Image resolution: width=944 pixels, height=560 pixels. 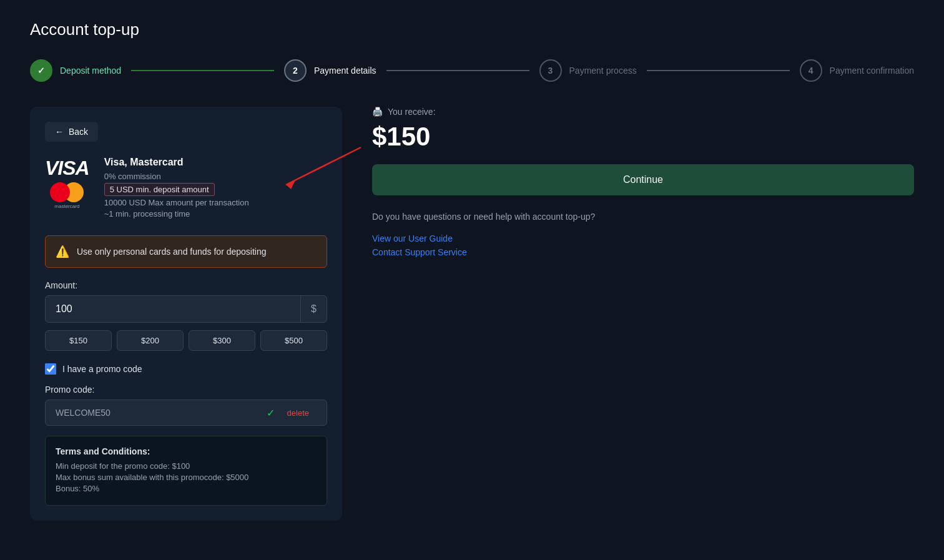 I want to click on step-4: 4 Payment confirmation, so click(x=857, y=71).